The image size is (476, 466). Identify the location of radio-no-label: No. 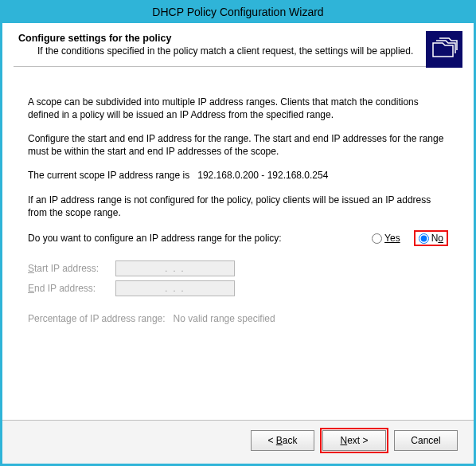
(438, 238).